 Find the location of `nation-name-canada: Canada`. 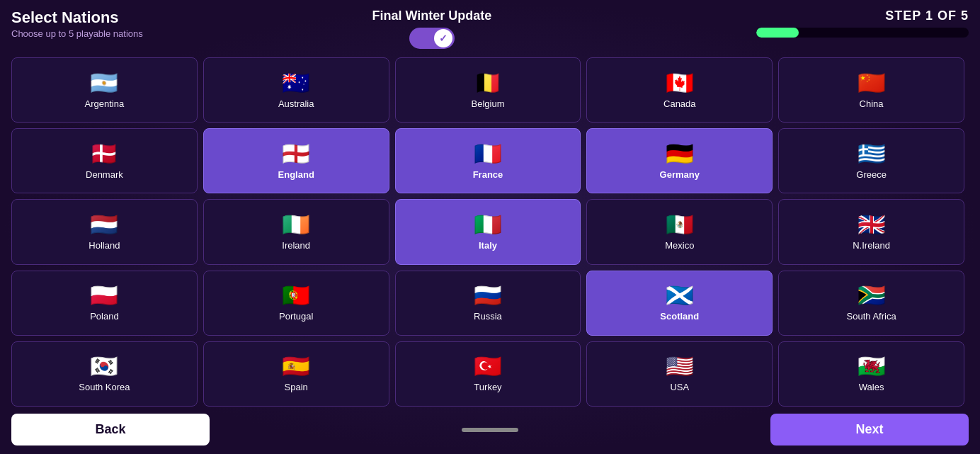

nation-name-canada: Canada is located at coordinates (680, 103).